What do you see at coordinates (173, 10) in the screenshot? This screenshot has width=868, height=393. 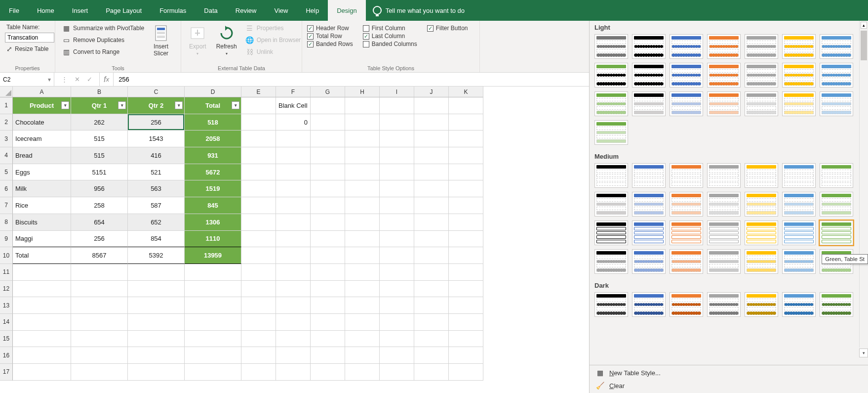 I see `tab-formulas: Formulas` at bounding box center [173, 10].